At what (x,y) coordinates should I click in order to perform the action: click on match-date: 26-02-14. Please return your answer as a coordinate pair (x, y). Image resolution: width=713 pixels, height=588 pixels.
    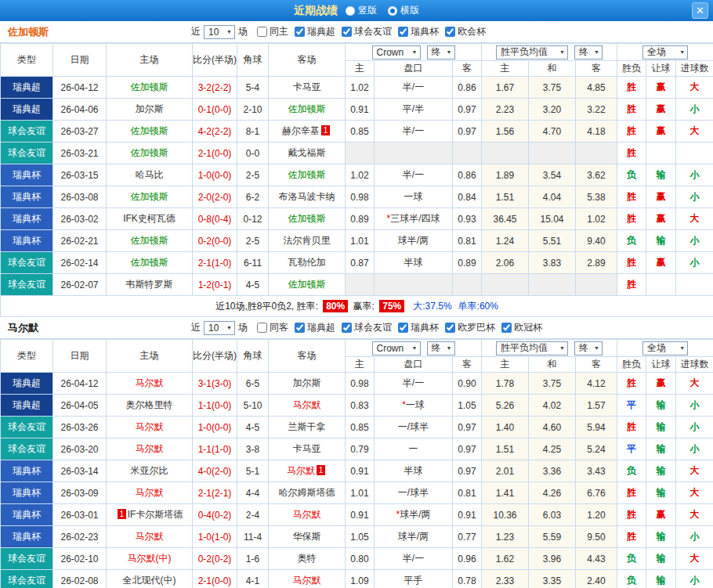
    Looking at the image, I should click on (80, 263).